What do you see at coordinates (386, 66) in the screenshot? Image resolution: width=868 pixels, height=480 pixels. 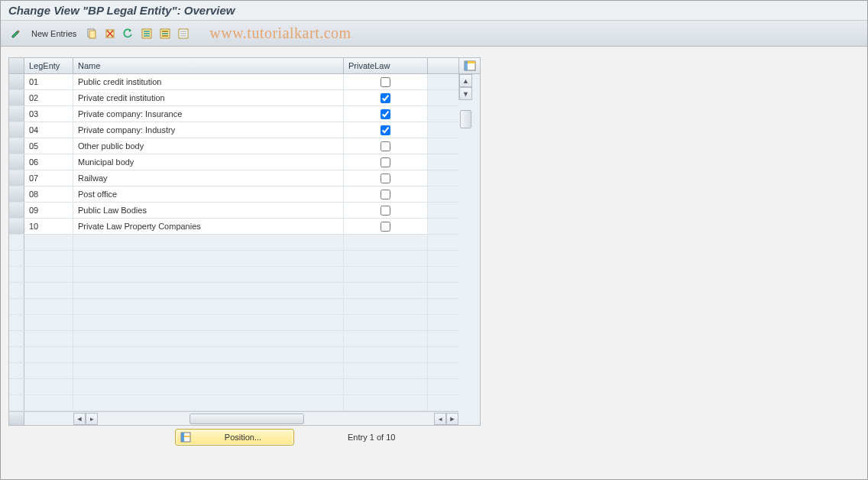 I see `header-private-law: PrivateLaw` at bounding box center [386, 66].